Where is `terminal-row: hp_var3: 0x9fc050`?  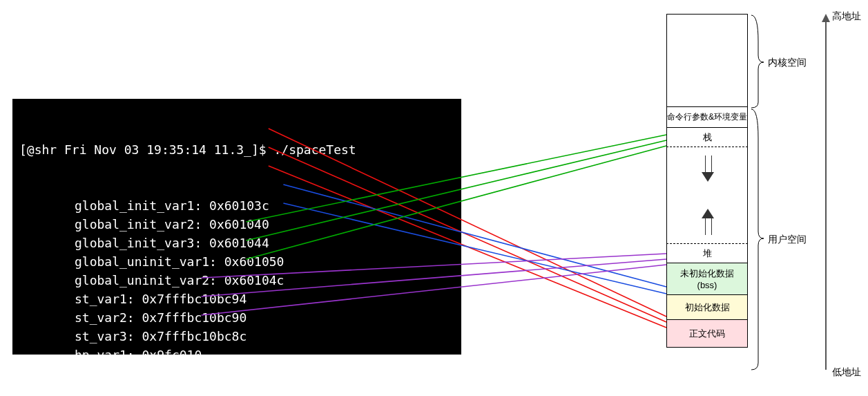
terminal-row: hp_var3: 0x9fc050 is located at coordinates (264, 390).